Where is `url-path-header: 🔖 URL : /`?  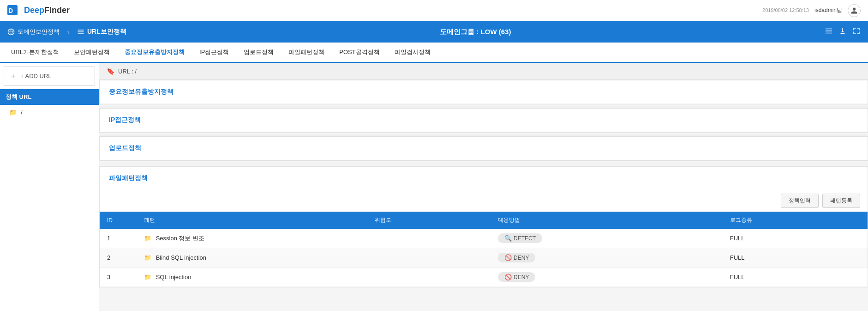 url-path-header: 🔖 URL : / is located at coordinates (484, 71).